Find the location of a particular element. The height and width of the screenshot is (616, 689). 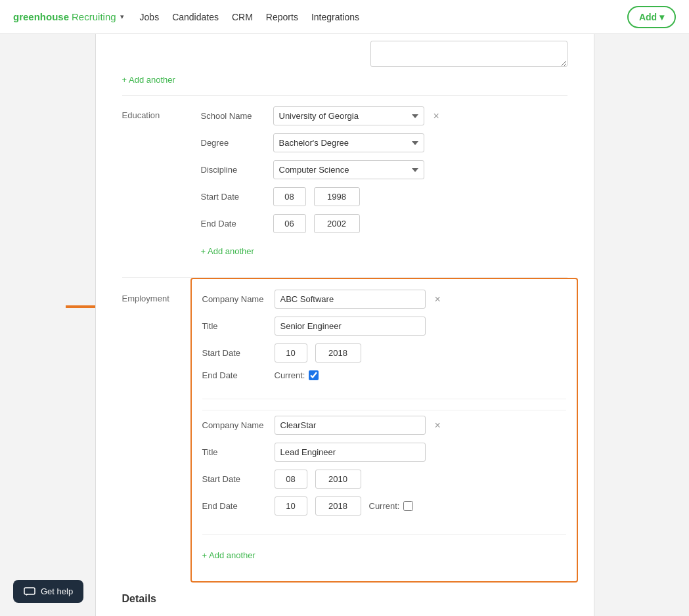

emp-end-date-label-2: End Date is located at coordinates (238, 506).